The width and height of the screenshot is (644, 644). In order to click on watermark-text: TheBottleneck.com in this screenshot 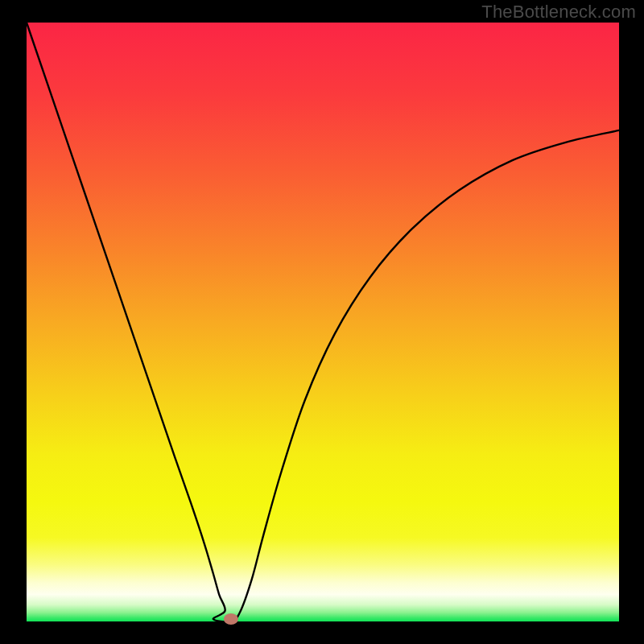, I will do `click(559, 12)`.